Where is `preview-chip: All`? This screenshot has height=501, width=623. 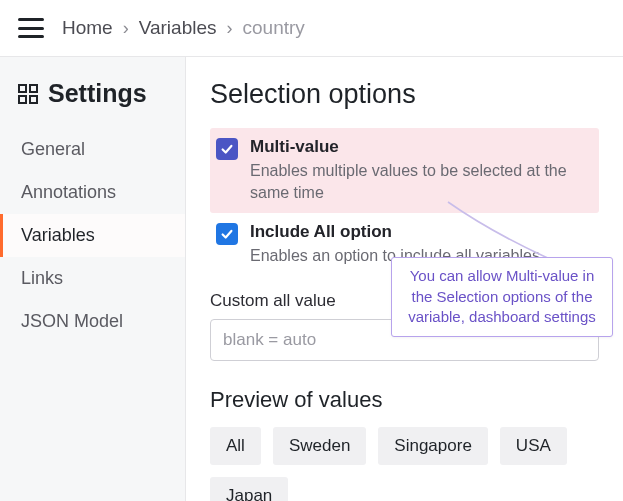
preview-chip: All is located at coordinates (236, 446).